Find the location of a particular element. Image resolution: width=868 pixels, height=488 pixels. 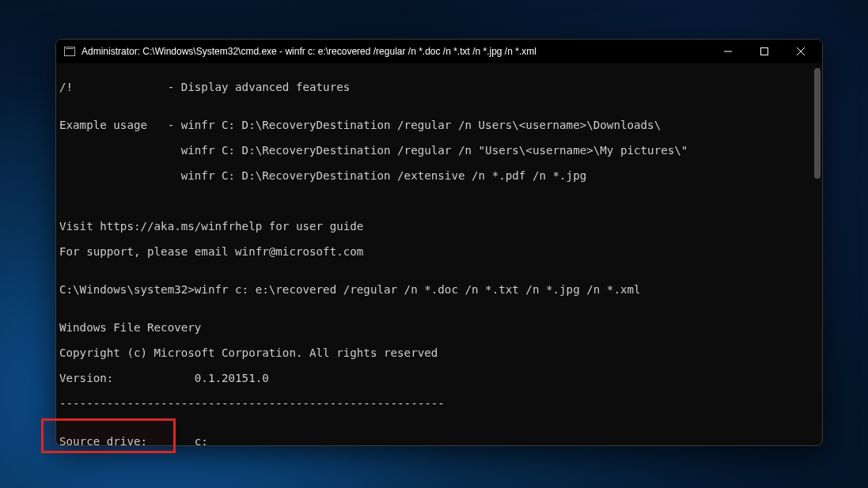

term-line: For support, please email winfr@microsof… is located at coordinates (441, 252).